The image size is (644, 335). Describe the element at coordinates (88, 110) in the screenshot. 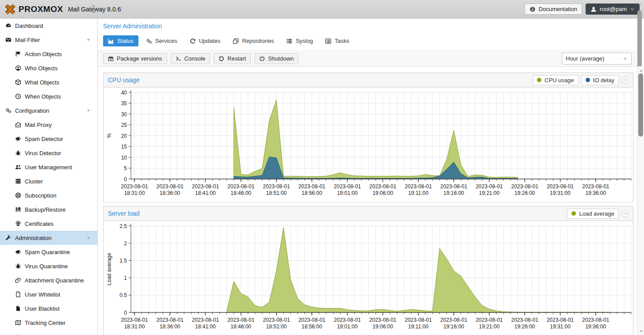

I see `chevron-down-icon` at that location.